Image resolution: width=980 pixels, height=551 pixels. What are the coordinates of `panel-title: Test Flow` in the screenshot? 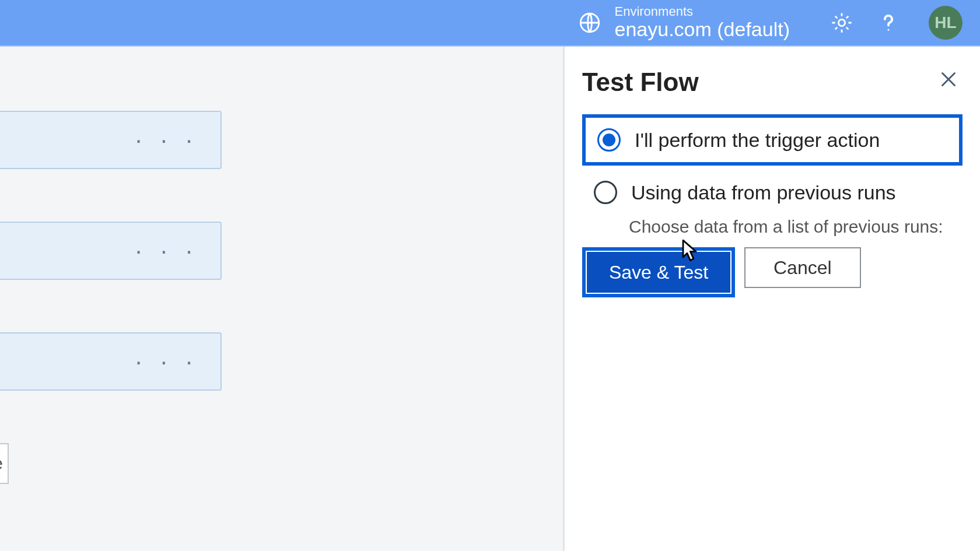 It's located at (772, 82).